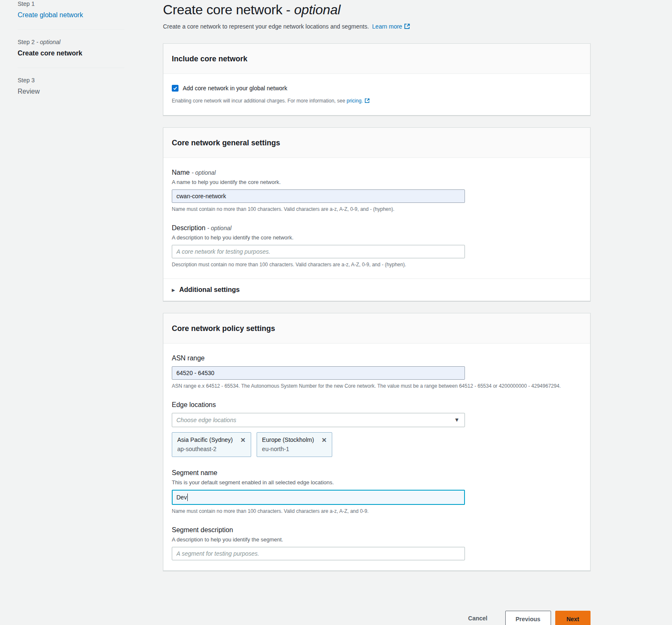  I want to click on sidebar-step-create-core-network: Create core network, so click(71, 53).